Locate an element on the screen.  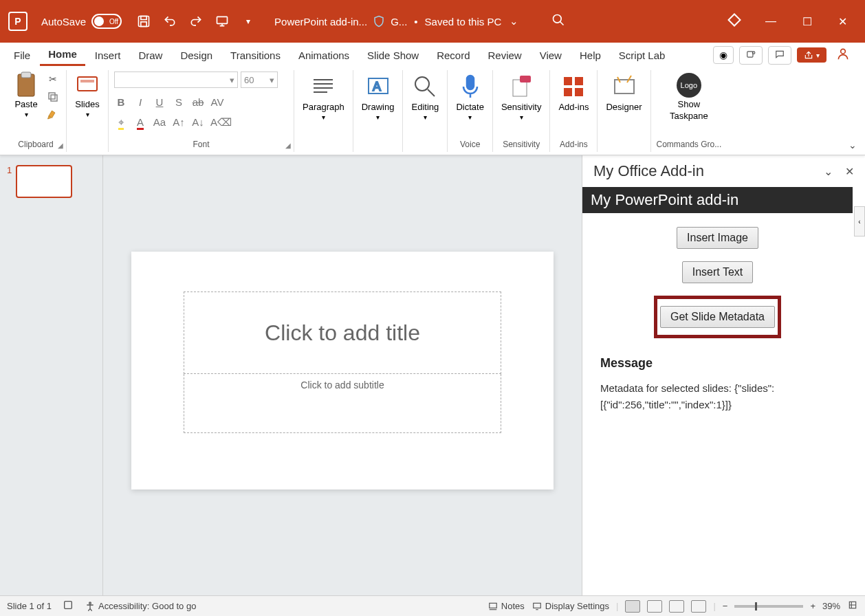
ribbon-group-designer: Designer is located at coordinates (624, 111).